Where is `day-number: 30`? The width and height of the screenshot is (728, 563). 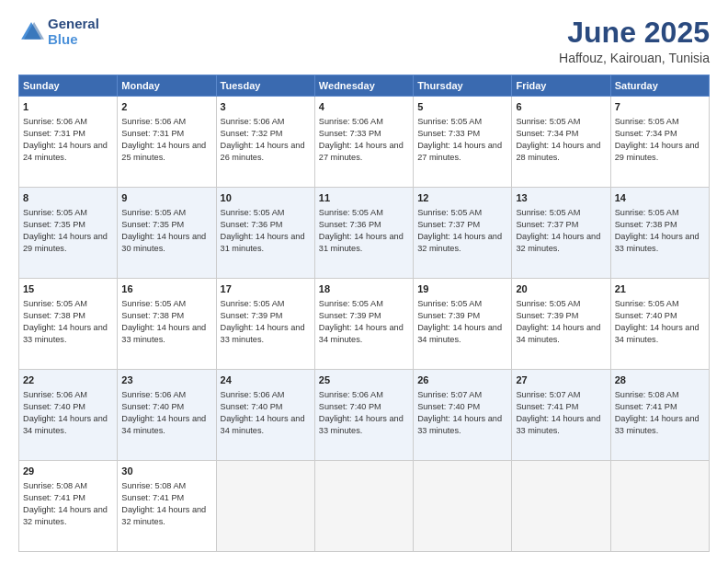
day-number: 30 is located at coordinates (166, 472).